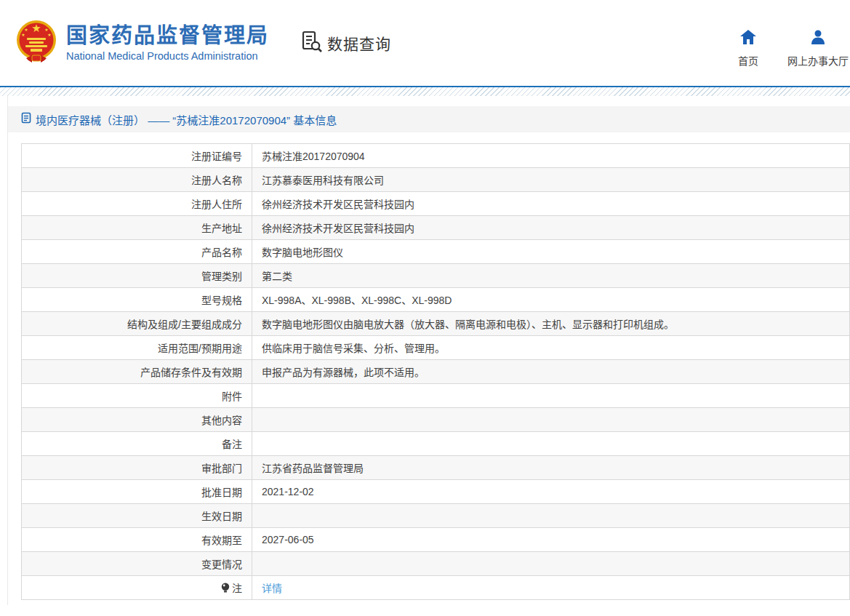  What do you see at coordinates (137, 492) in the screenshot?
I see `row-label: 批准日期` at bounding box center [137, 492].